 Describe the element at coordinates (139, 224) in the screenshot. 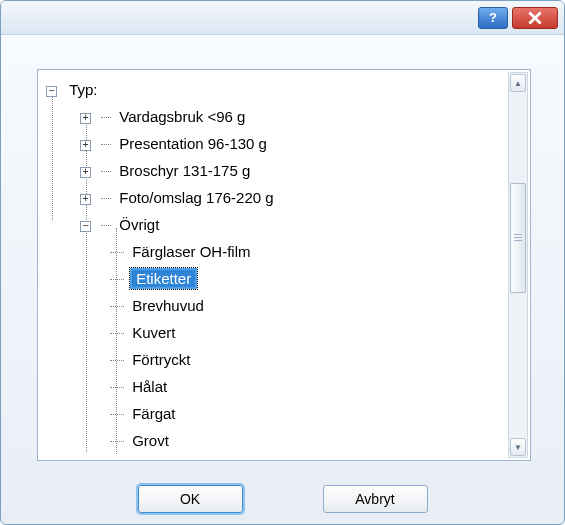

I see `tree-label: Övrigt` at that location.